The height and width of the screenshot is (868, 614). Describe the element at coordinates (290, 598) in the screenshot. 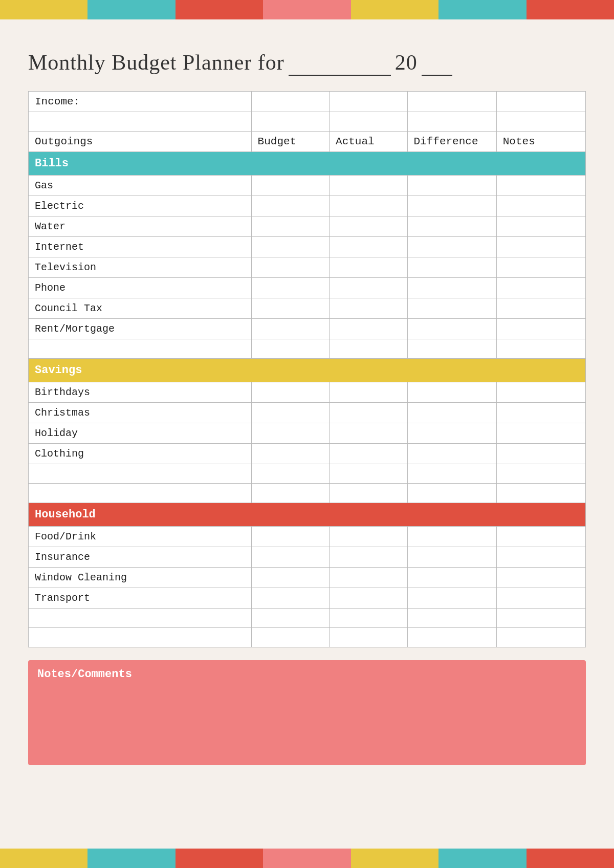

I see `transport-budget` at that location.